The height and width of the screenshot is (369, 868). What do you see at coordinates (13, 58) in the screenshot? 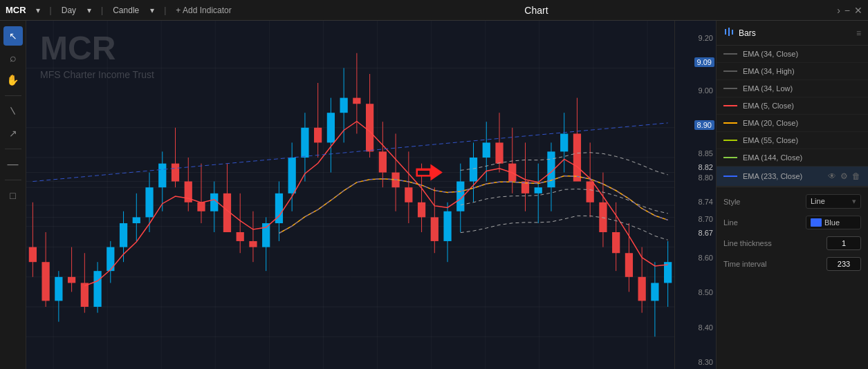
I see `search-tool: ⌕` at bounding box center [13, 58].